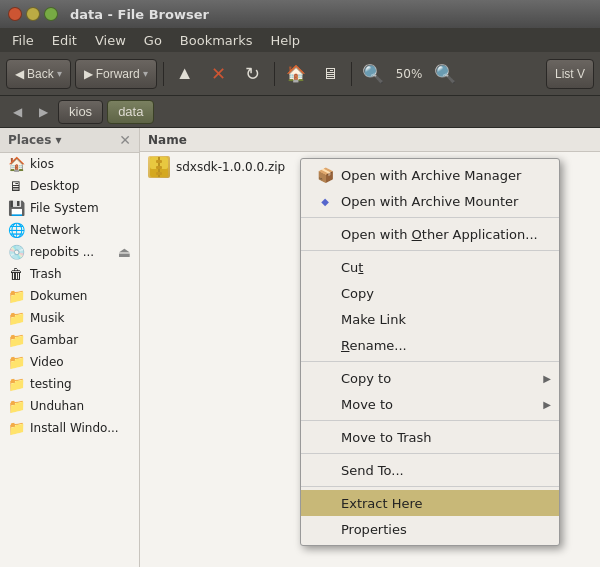  Describe the element at coordinates (253, 74) in the screenshot. I see `reload-button: ↻` at that location.